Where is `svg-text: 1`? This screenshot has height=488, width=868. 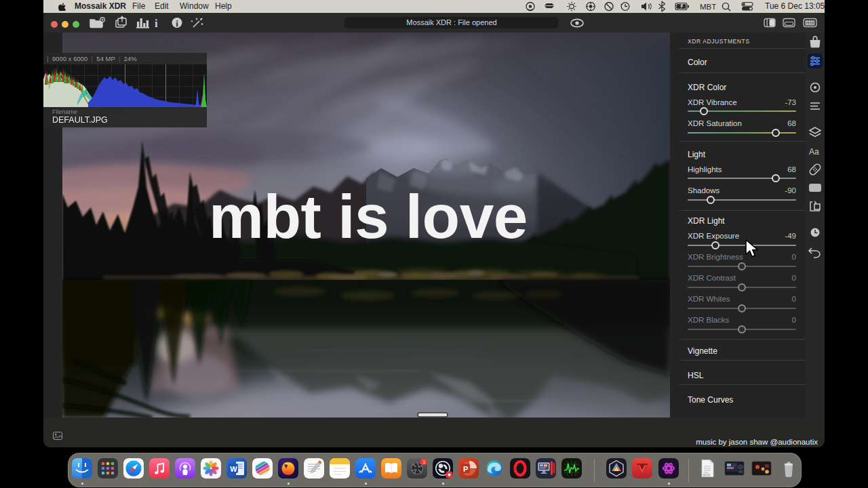
svg-text: 1 is located at coordinates (425, 462).